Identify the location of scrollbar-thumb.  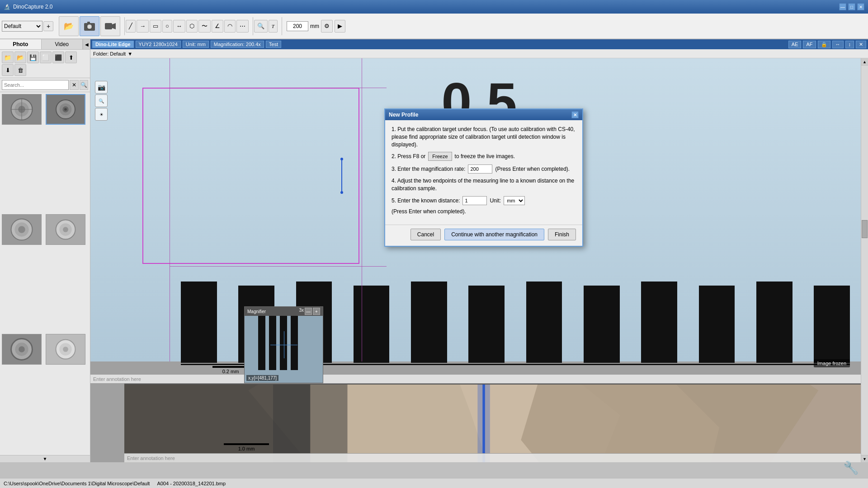
(864, 229).